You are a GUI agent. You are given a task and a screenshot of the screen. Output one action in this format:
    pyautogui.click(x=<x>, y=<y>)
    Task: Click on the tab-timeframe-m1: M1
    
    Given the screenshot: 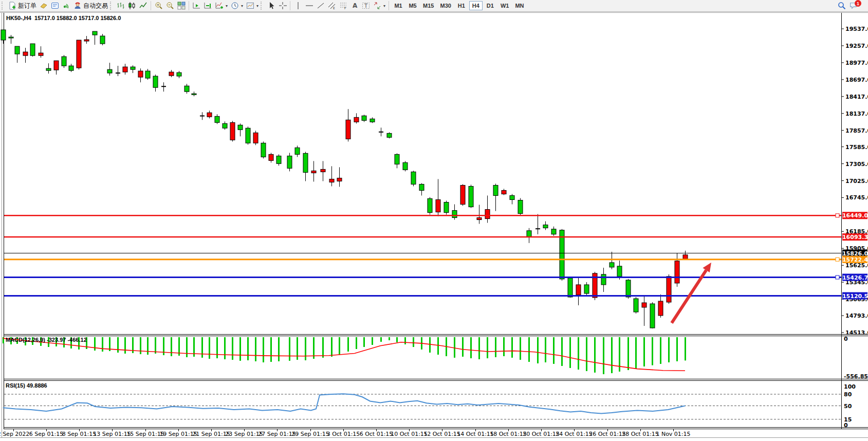 What is the action you would take?
    pyautogui.click(x=398, y=6)
    